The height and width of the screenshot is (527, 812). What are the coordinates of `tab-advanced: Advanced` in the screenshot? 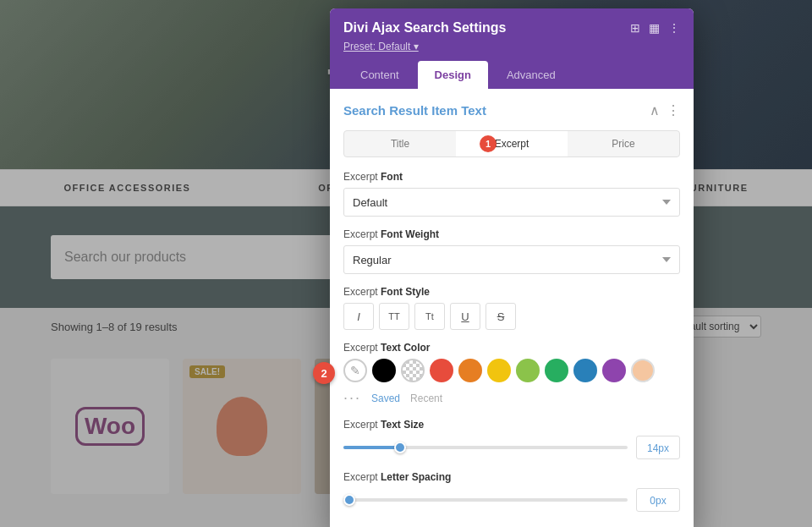 It's located at (531, 74).